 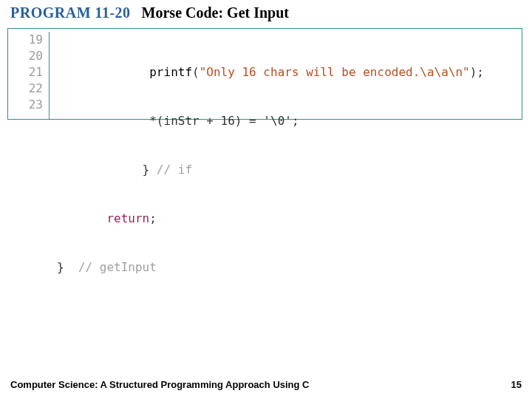 I want to click on code-token: // if, so click(x=174, y=170).